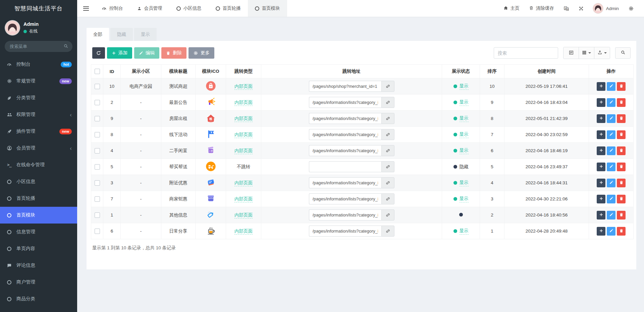 The height and width of the screenshot is (312, 644). Describe the element at coordinates (121, 34) in the screenshot. I see `filter-tab-1: 隐藏` at that location.